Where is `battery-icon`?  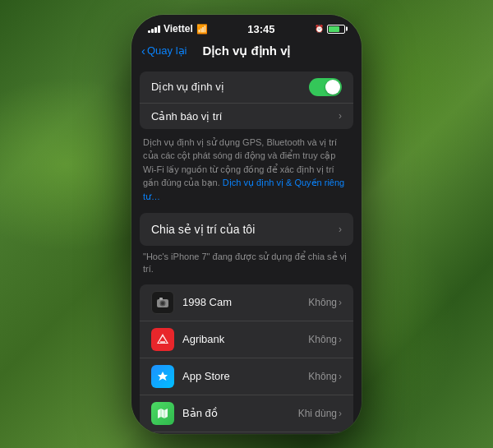 battery-icon is located at coordinates (336, 30).